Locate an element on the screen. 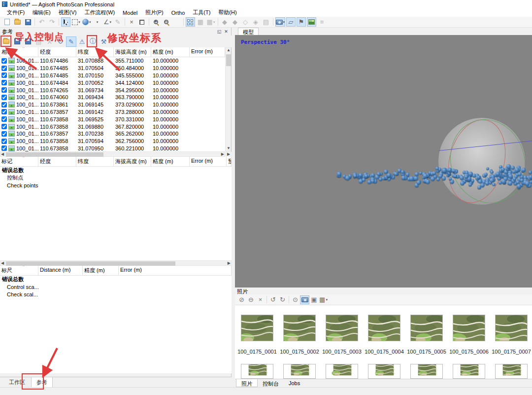 The width and height of the screenshot is (532, 395). ruler-button: ∠▾ is located at coordinates (107, 22).